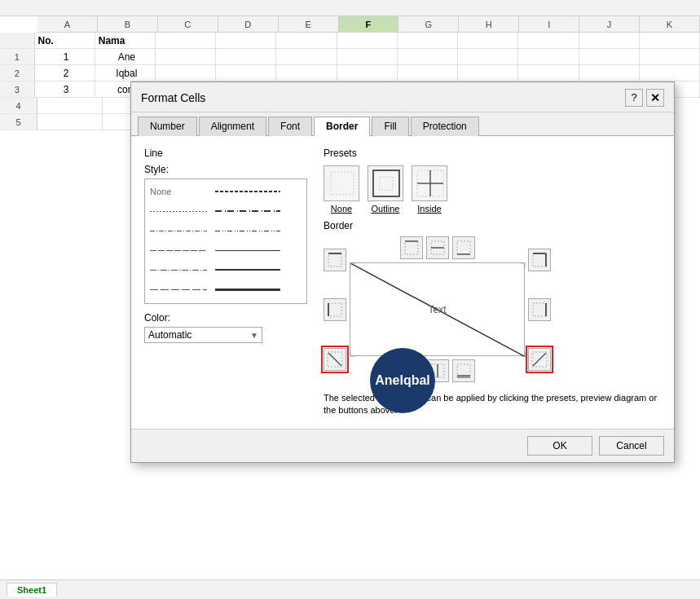 The height and width of the screenshot is (599, 700). I want to click on line-style-medium-dash, so click(178, 289).